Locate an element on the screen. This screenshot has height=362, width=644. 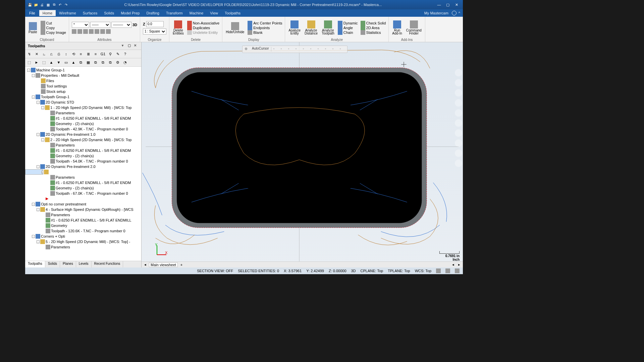
delete-entities-button: Delete Entities is located at coordinates (178, 27).